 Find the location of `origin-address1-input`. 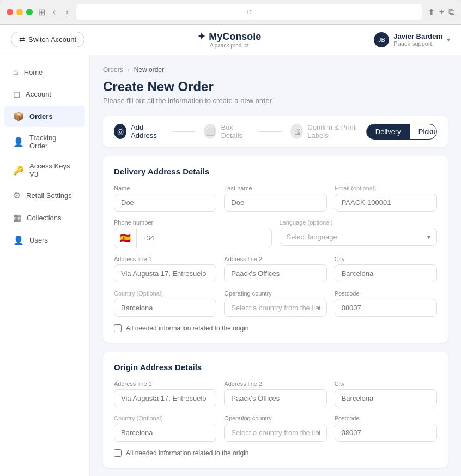

origin-address1-input is located at coordinates (165, 398).